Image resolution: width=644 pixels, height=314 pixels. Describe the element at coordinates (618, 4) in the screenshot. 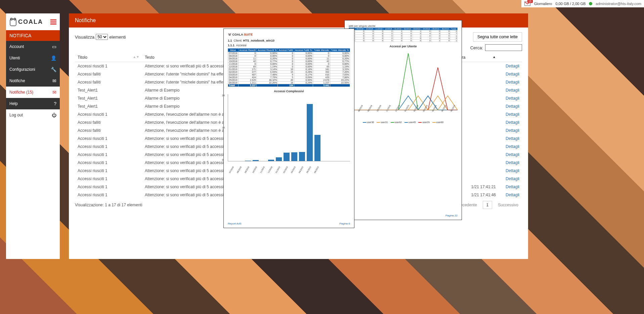

I see `user-email: administrator@hts-italy.com` at that location.